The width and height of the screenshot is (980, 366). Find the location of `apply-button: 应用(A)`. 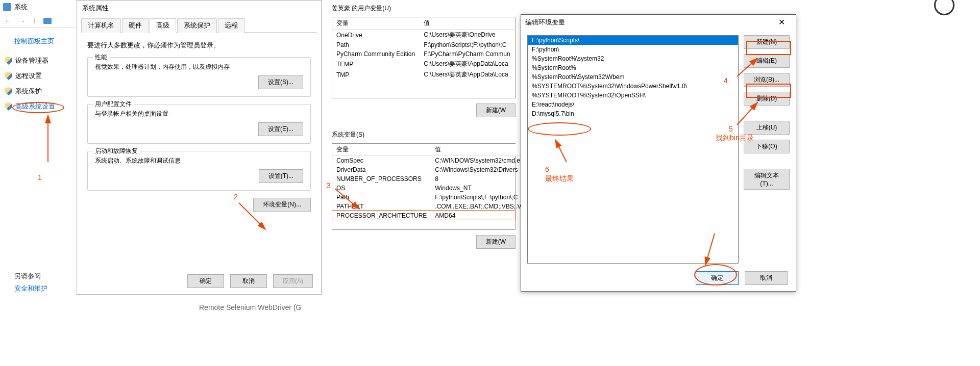

apply-button: 应用(A) is located at coordinates (293, 281).